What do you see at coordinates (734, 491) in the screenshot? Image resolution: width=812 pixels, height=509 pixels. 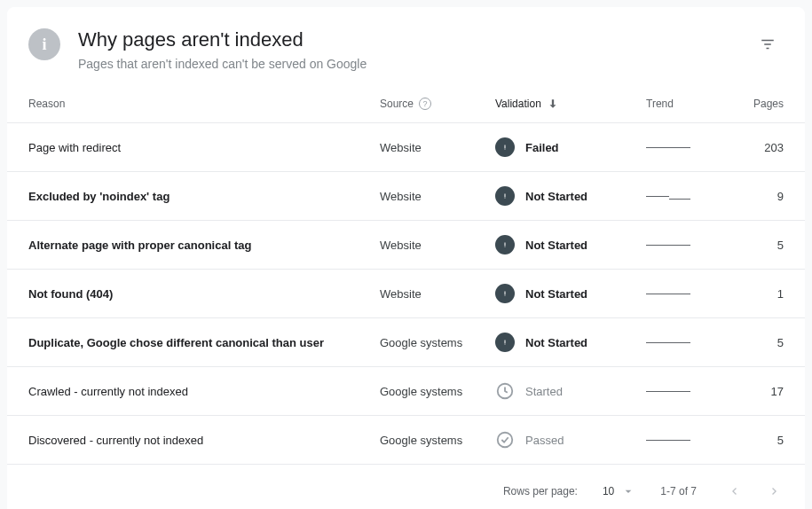 I see `chevron-left-icon` at bounding box center [734, 491].